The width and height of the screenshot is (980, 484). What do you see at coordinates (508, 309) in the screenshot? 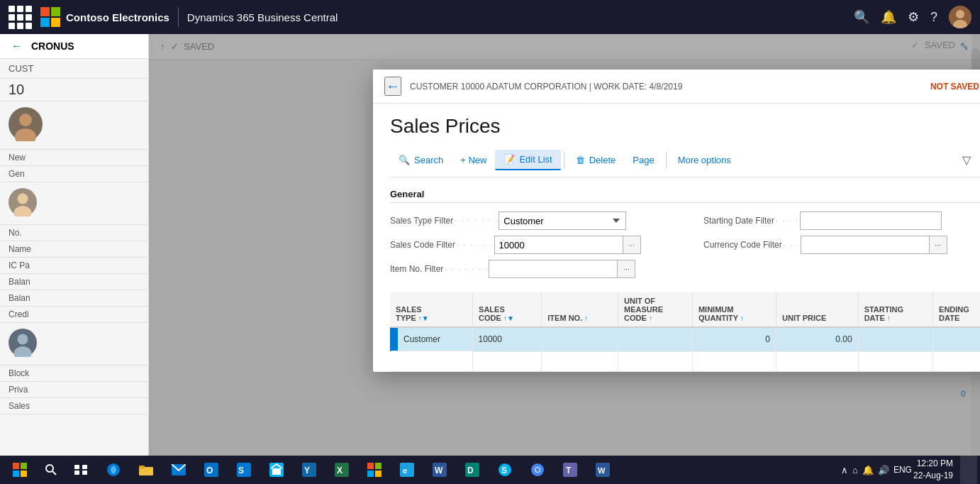
I see `col-header-sales-code: SALESCODE ↑▼` at bounding box center [508, 309].